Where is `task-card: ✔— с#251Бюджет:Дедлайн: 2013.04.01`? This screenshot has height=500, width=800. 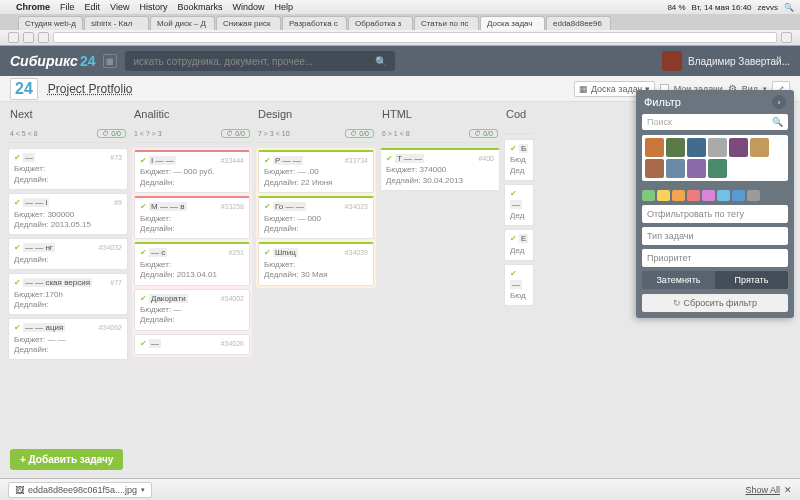
task-card: ✔— с#251Бюджет:Дедлайн: 2013.04.01 is located at coordinates (192, 264).